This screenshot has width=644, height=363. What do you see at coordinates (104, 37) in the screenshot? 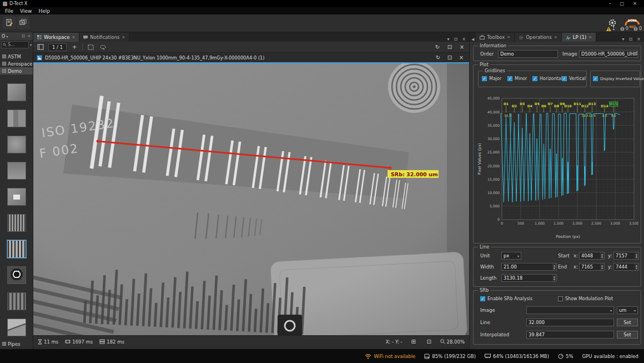
I see `tab-notifications: Notifications×` at bounding box center [104, 37].